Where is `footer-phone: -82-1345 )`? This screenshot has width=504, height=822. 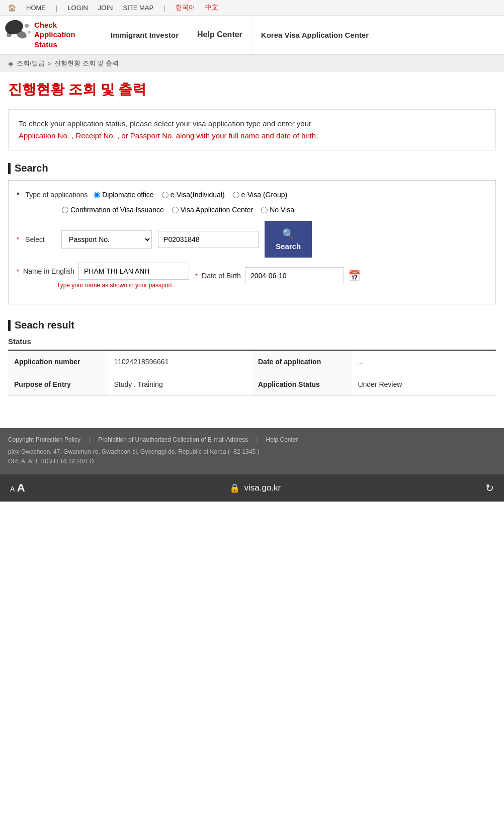 footer-phone: -82-1345 ) is located at coordinates (245, 452).